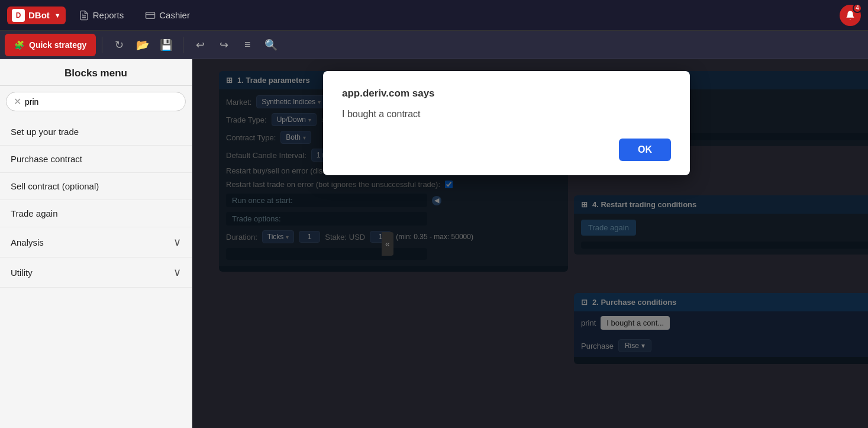 This screenshot has width=868, height=428. What do you see at coordinates (96, 243) in the screenshot?
I see `sidebar-item-analysis: Analysis ∨` at bounding box center [96, 243].